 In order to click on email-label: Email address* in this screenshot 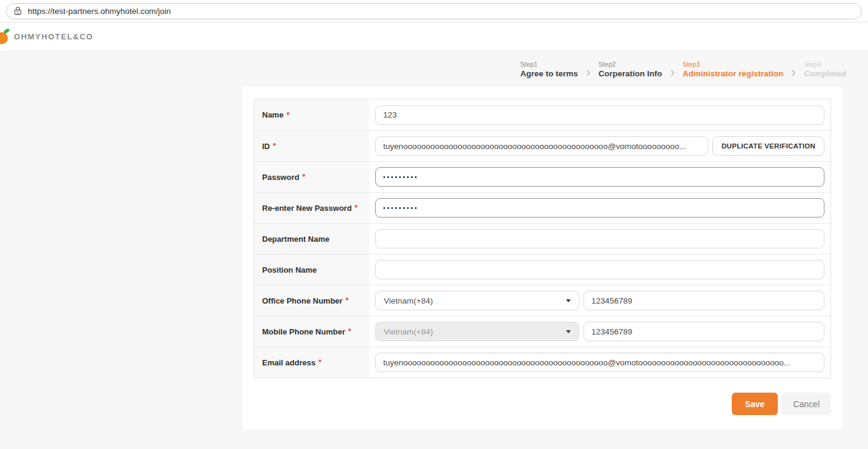, I will do `click(312, 362)`.